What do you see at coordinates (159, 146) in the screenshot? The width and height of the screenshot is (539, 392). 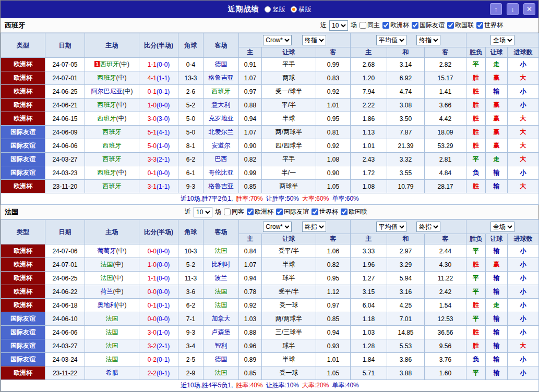 I see `score-cell: 5-0(1-0)` at bounding box center [159, 146].